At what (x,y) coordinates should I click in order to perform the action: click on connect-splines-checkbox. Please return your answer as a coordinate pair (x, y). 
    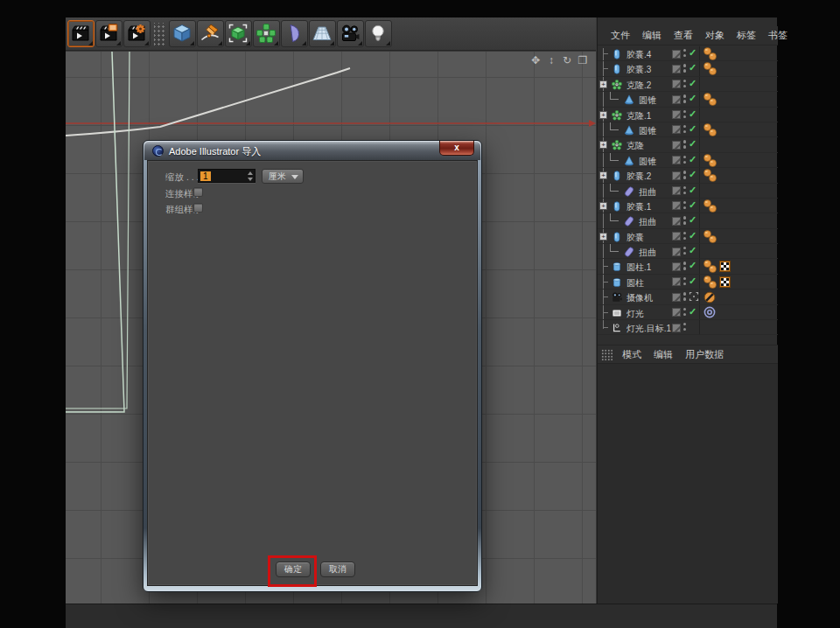
    Looking at the image, I should click on (198, 192).